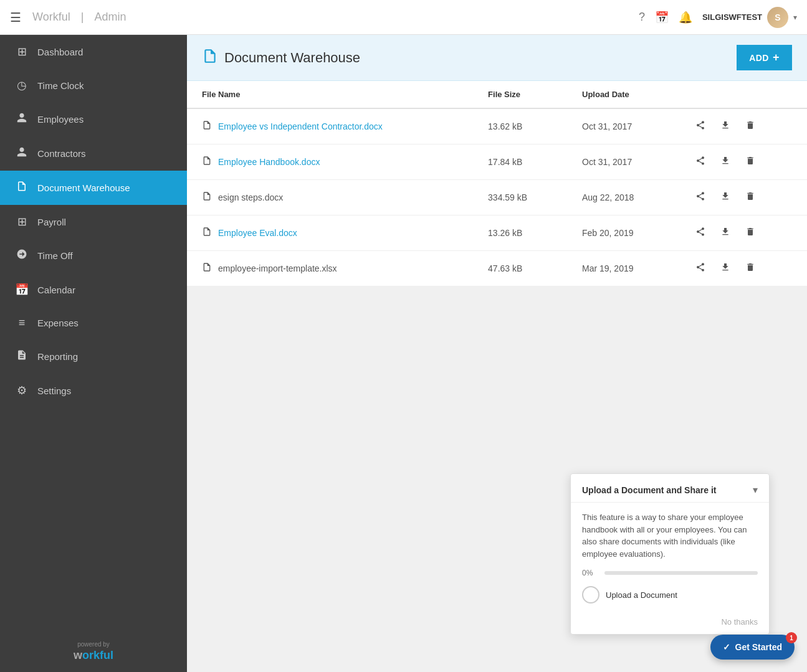 The height and width of the screenshot is (672, 807). Describe the element at coordinates (497, 162) in the screenshot. I see `table-row: Employee Handbook.docx 17.84 kBOct 31, 2…` at that location.